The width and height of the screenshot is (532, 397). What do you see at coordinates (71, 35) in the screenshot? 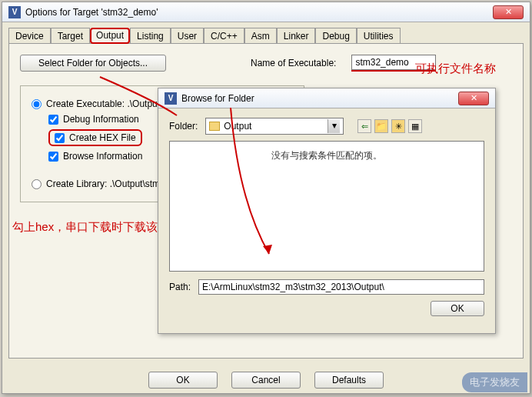
I see `tab-target: Target` at bounding box center [71, 35].